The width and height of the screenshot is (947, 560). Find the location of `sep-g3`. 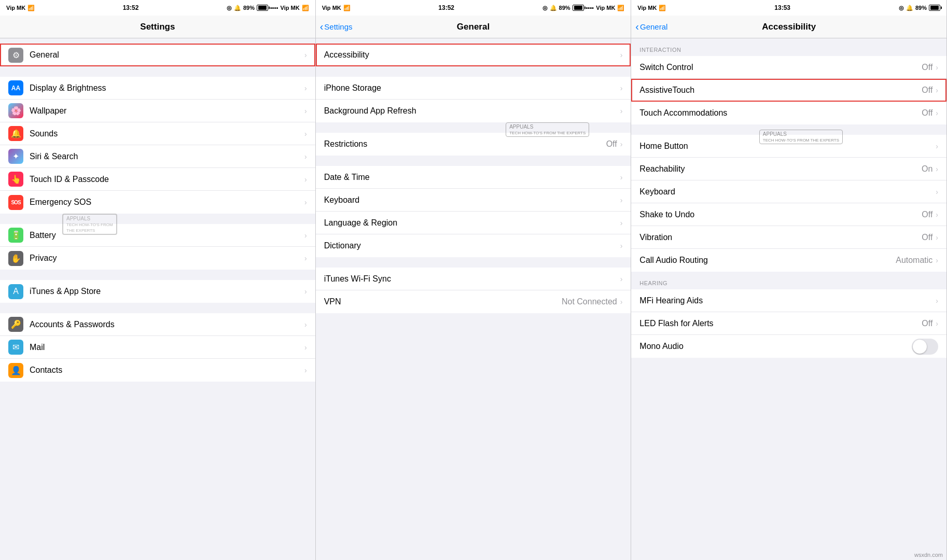

sep-g3 is located at coordinates (474, 161).